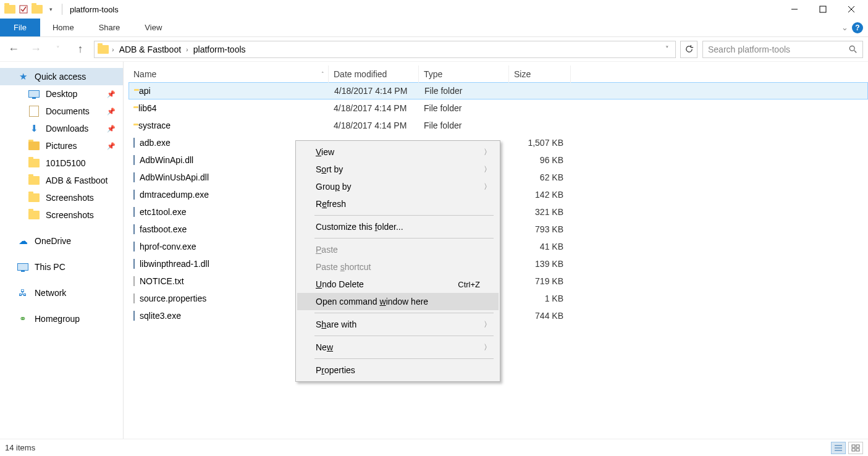 The image size is (868, 456). I want to click on file-tab: File, so click(20, 27).